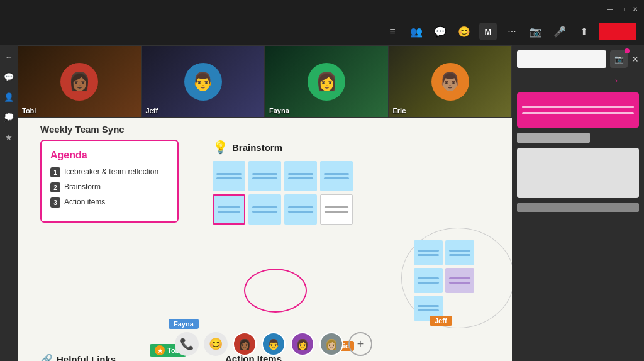 The height and width of the screenshot is (361, 644). I want to click on agenda-item-2: 2 Brainstorm, so click(109, 187).